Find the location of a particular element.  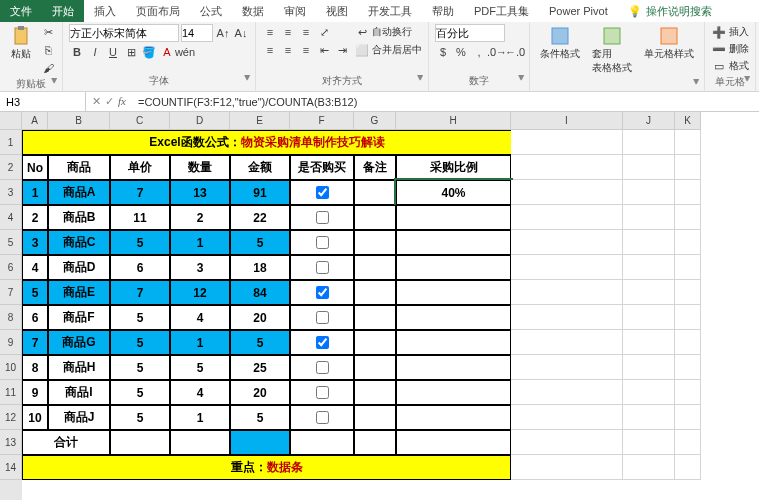

cell-F13 is located at coordinates (322, 442).